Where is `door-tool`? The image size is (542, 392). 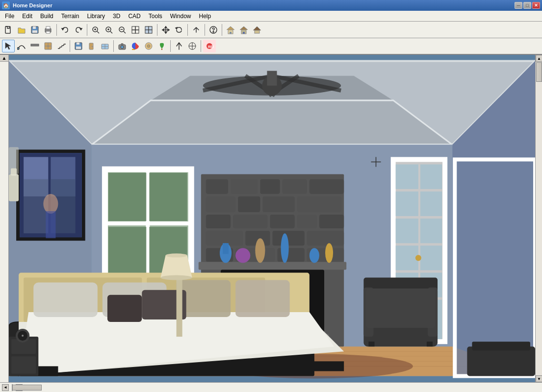 door-tool is located at coordinates (92, 46).